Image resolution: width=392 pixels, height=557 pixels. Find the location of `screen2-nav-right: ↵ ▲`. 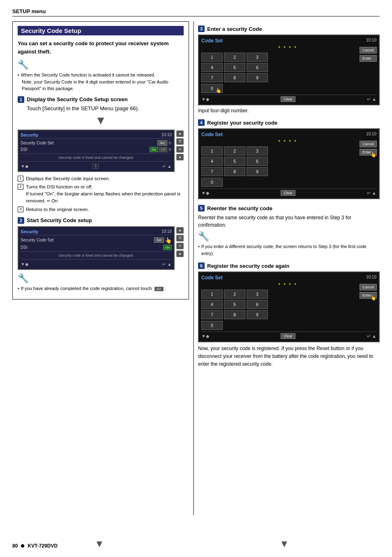

screen2-nav-right: ↵ ▲ is located at coordinates (167, 264).